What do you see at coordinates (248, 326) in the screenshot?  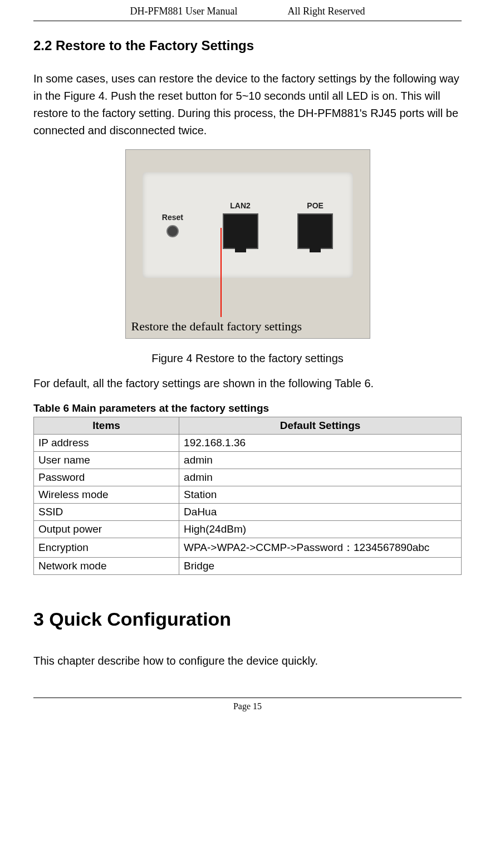 I see `figure-overlay-caption: Restore the default factory settings` at bounding box center [248, 326].